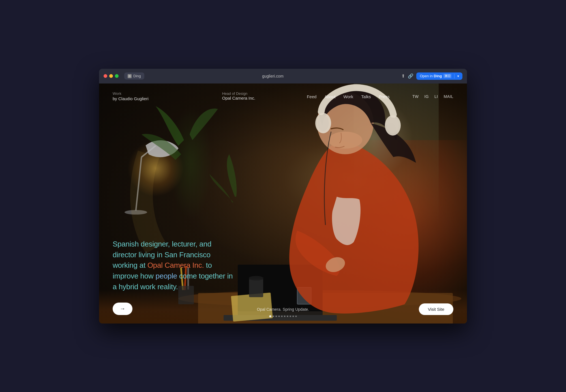 The height and width of the screenshot is (392, 566). What do you see at coordinates (239, 98) in the screenshot?
I see `nav-company: Opal Camera Inc.` at bounding box center [239, 98].